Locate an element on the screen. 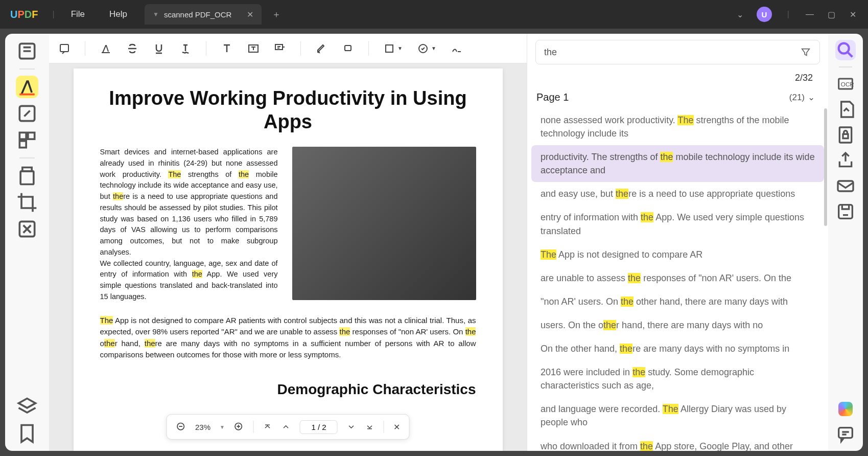 The height and width of the screenshot is (456, 868). annotation-toolbar: ▼ ▼ is located at coordinates (288, 49).